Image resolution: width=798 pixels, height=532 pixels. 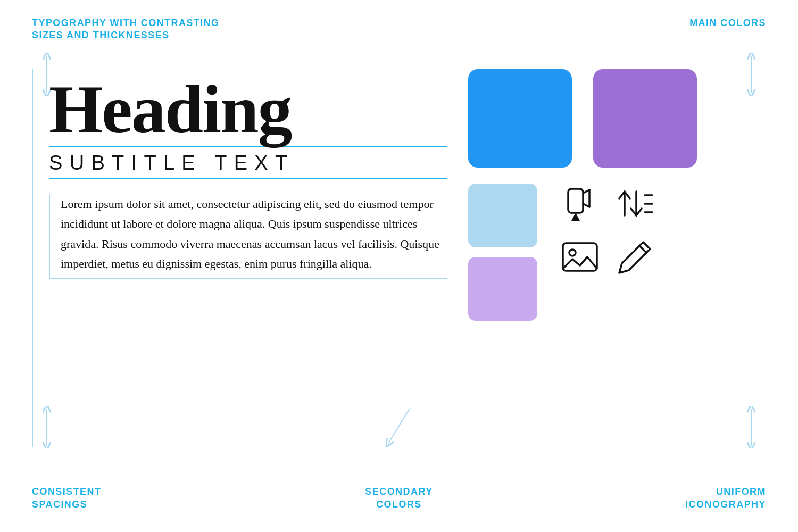 I want to click on marker-icon, so click(x=580, y=205).